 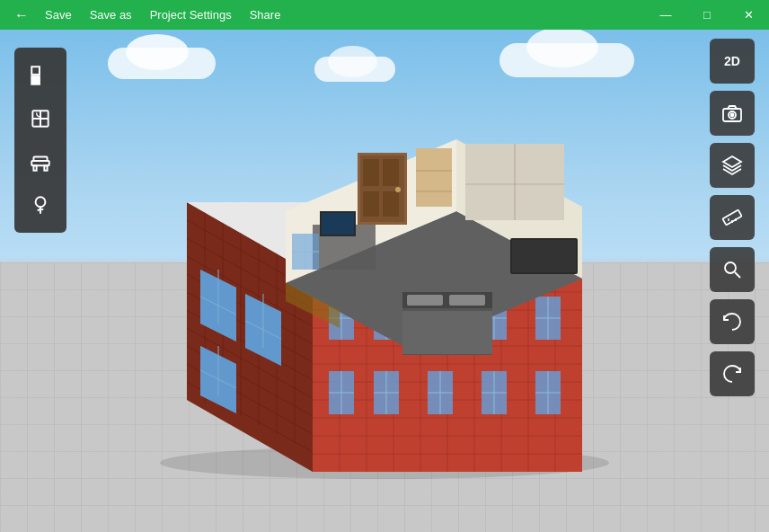 I want to click on layers-icon, so click(x=732, y=165).